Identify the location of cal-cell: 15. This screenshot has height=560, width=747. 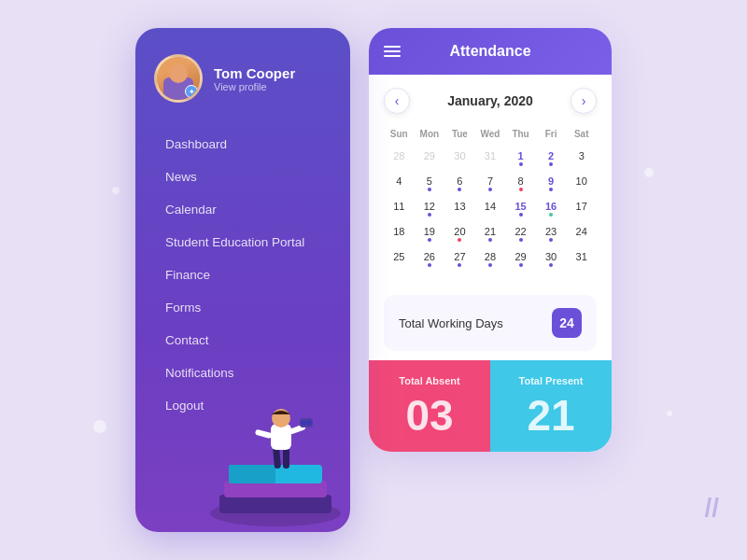
(521, 209).